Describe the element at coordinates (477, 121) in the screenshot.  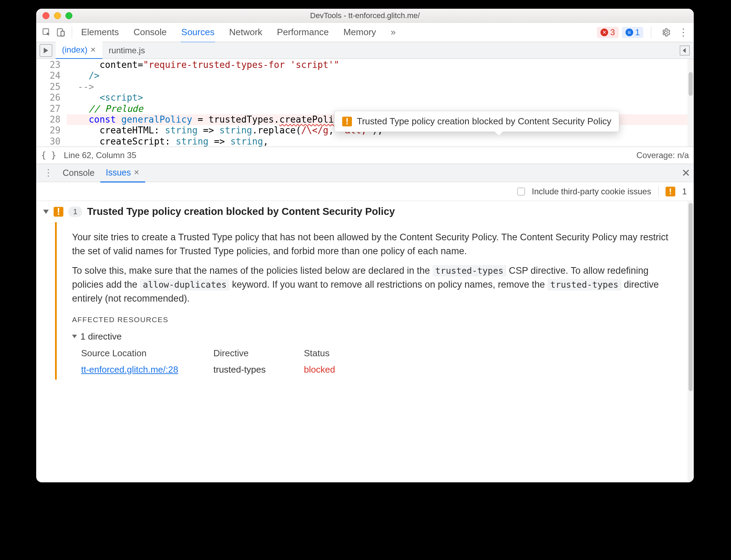
I see `error-tooltip: ! Trusted Type policy creation blocked b…` at that location.